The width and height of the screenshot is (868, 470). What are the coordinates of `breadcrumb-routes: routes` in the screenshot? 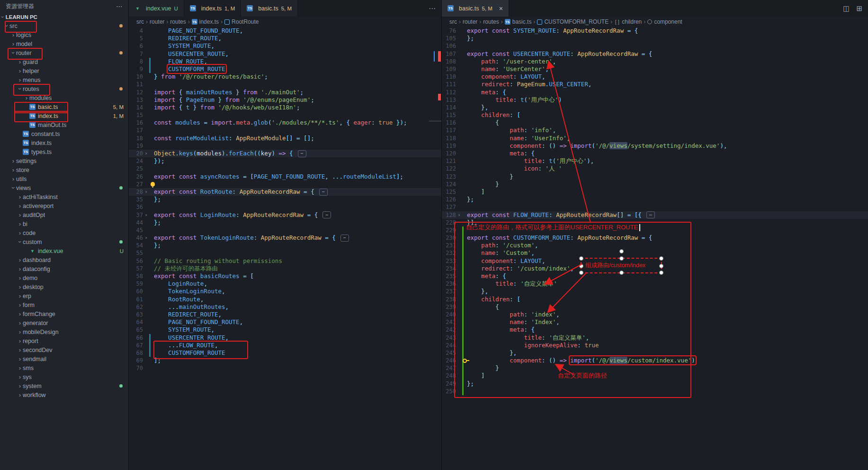 It's located at (491, 22).